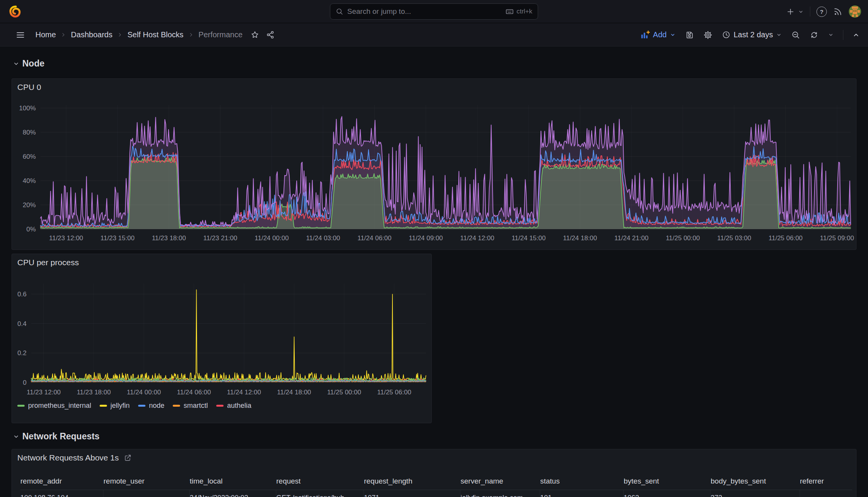 The image size is (868, 497). What do you see at coordinates (20, 35) in the screenshot?
I see `menu-toggle-icon` at bounding box center [20, 35].